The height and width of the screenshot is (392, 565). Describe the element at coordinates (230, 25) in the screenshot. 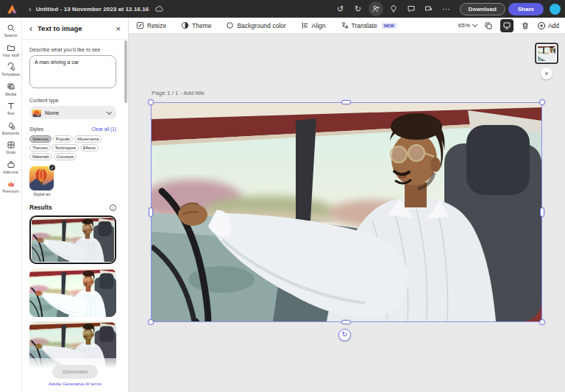

I see `background-color-icon` at that location.